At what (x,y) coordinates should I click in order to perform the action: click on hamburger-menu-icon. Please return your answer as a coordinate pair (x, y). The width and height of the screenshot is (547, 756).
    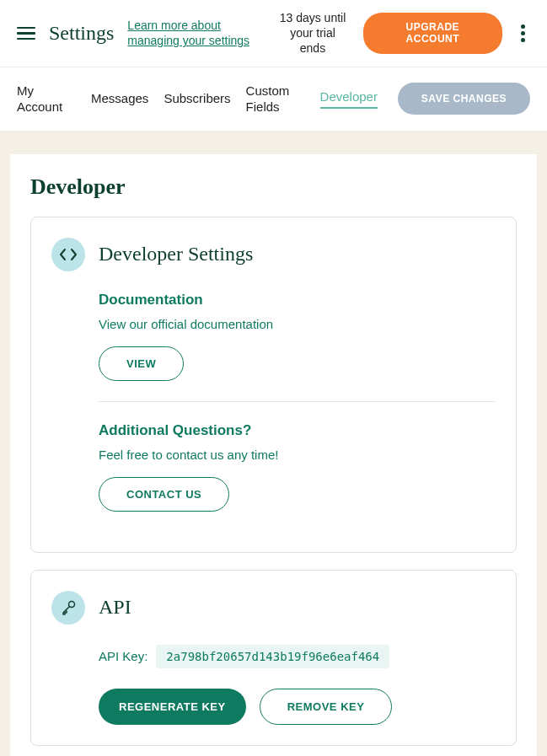
    Looking at the image, I should click on (26, 34).